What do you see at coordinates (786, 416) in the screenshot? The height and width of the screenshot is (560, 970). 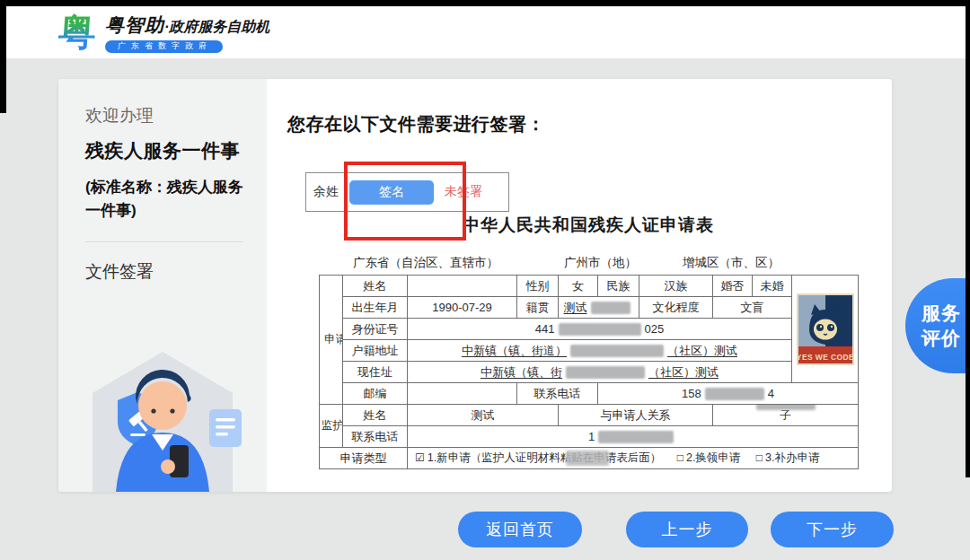 I see `value-relation: 子` at bounding box center [786, 416].